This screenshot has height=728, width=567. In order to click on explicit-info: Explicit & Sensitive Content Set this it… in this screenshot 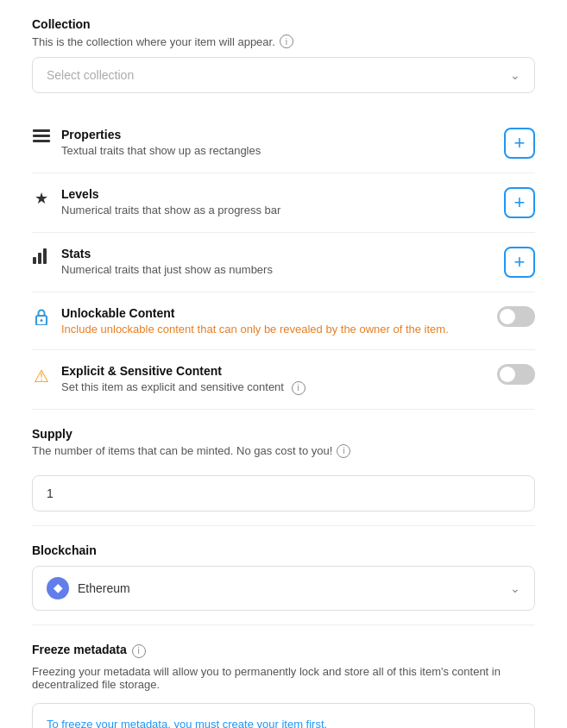, I will do `click(183, 380)`.